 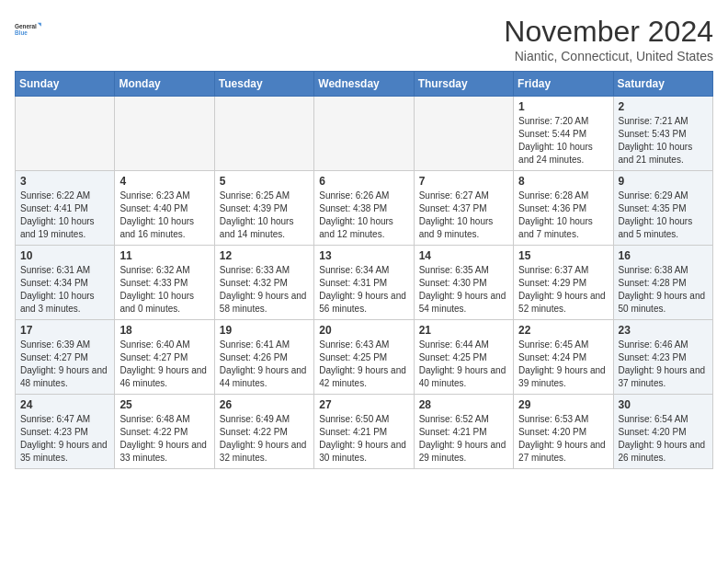 I want to click on table-row: 20Sunrise: 6:43 AM Sunset: 4:25 PM Dayli…, so click(x=364, y=357).